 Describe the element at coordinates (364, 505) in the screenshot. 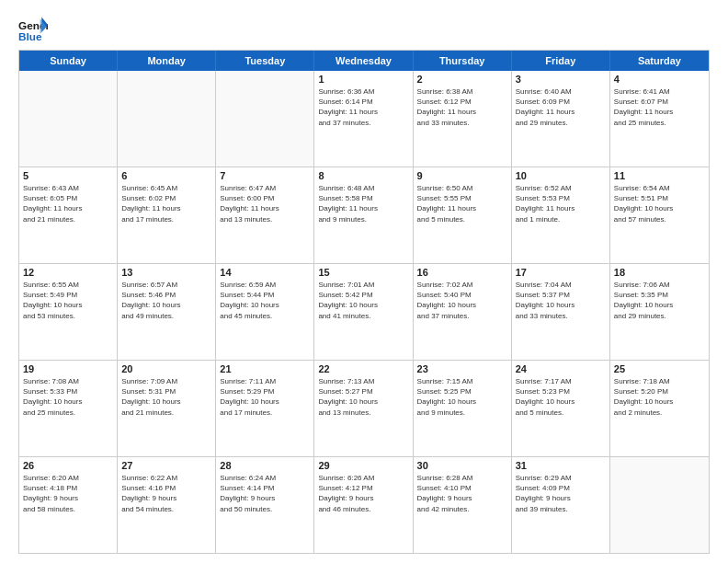

I see `day-cell-29: 29Sunrise: 6:26 AM Sunset: 4:12 PM Dayli…` at that location.